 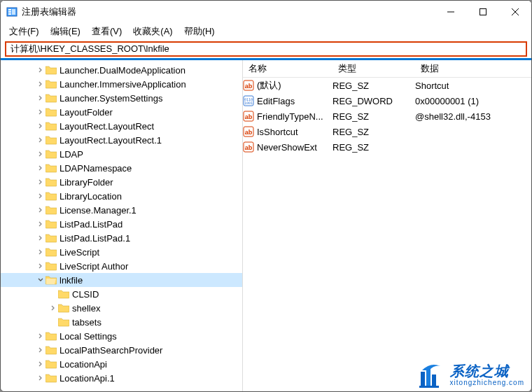 What do you see at coordinates (71, 154) in the screenshot?
I see `tree-item-label: LDAP` at bounding box center [71, 154].